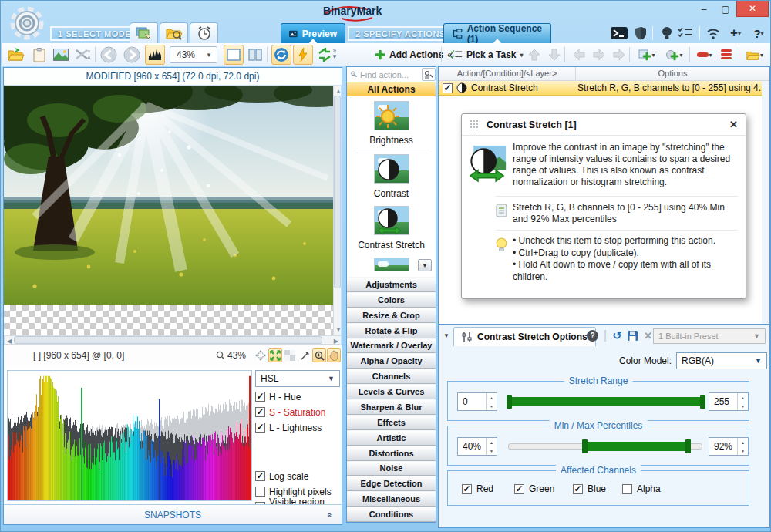 The width and height of the screenshot is (771, 532). What do you see at coordinates (641, 489) in the screenshot?
I see `alpha-channel-checkbox-row: Alpha` at bounding box center [641, 489].